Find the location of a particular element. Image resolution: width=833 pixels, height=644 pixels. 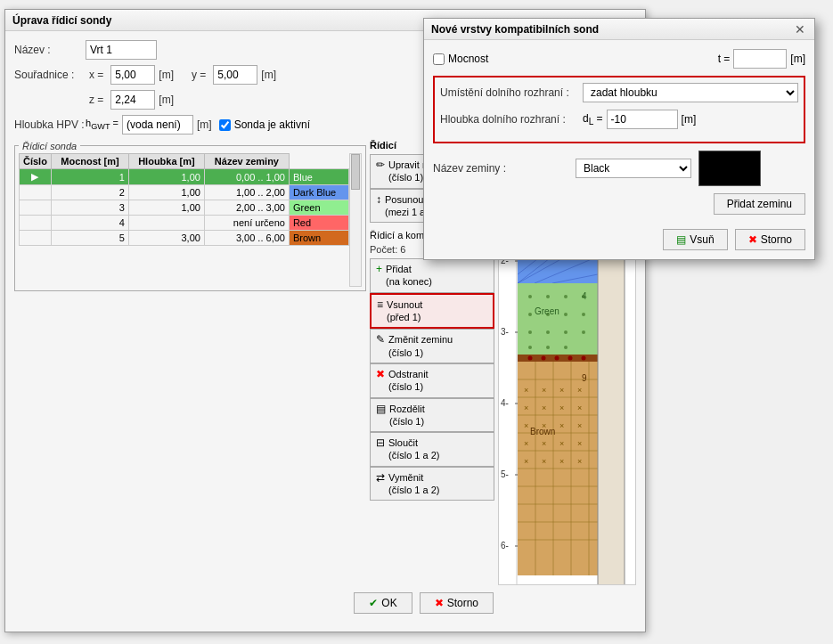

vymenil-button: ⇄ Vyměnit(číslo 1 a 2) is located at coordinates (432, 485).